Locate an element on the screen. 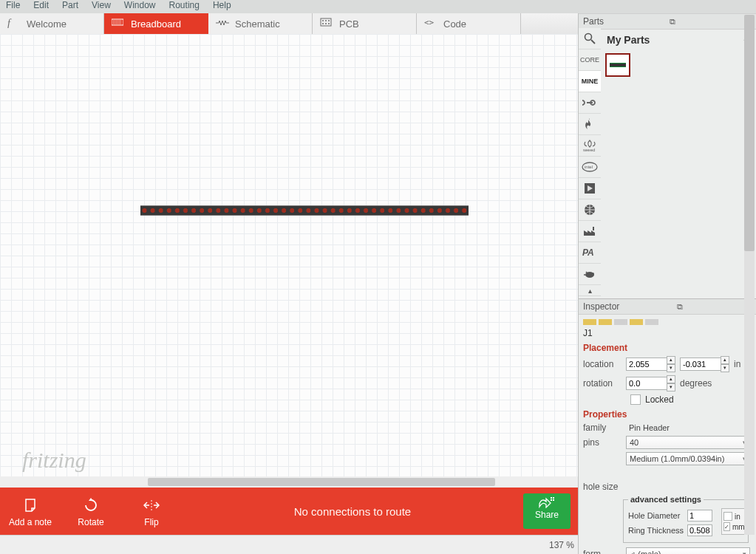  menu-file: File is located at coordinates (13, 5).